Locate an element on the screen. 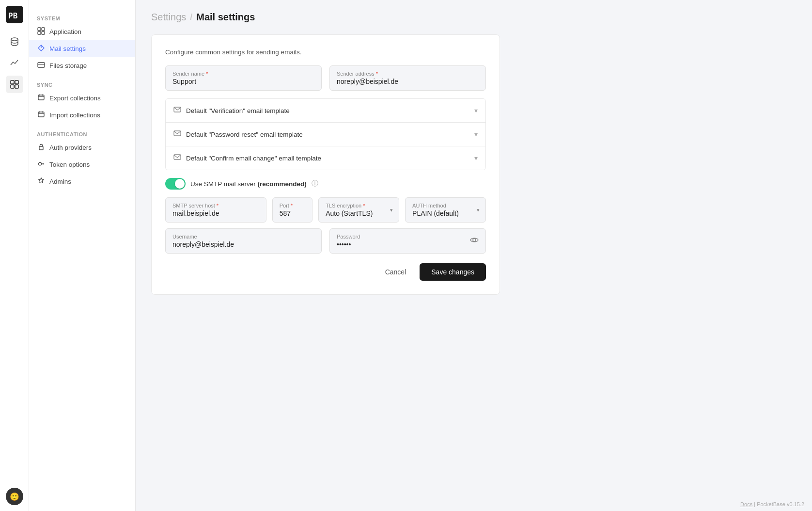 The width and height of the screenshot is (812, 511). smtp-username-group: Username is located at coordinates (243, 241).